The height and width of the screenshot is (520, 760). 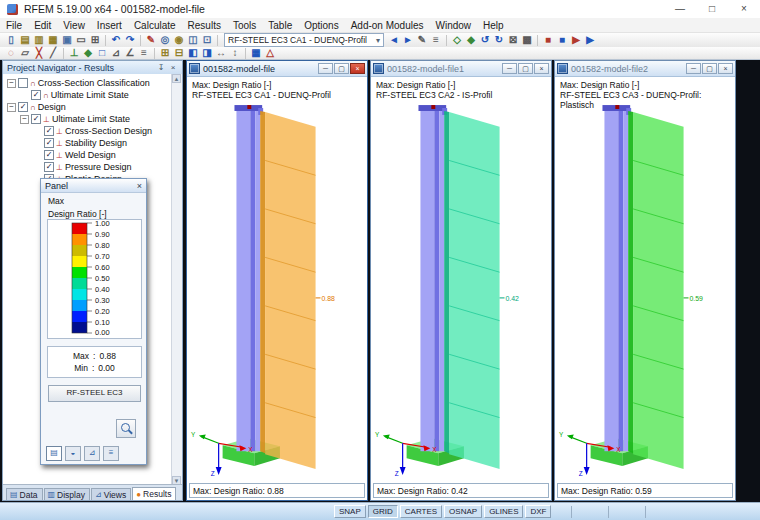 What do you see at coordinates (54, 454) in the screenshot?
I see `panel-tab-color-scale: ▤` at bounding box center [54, 454].